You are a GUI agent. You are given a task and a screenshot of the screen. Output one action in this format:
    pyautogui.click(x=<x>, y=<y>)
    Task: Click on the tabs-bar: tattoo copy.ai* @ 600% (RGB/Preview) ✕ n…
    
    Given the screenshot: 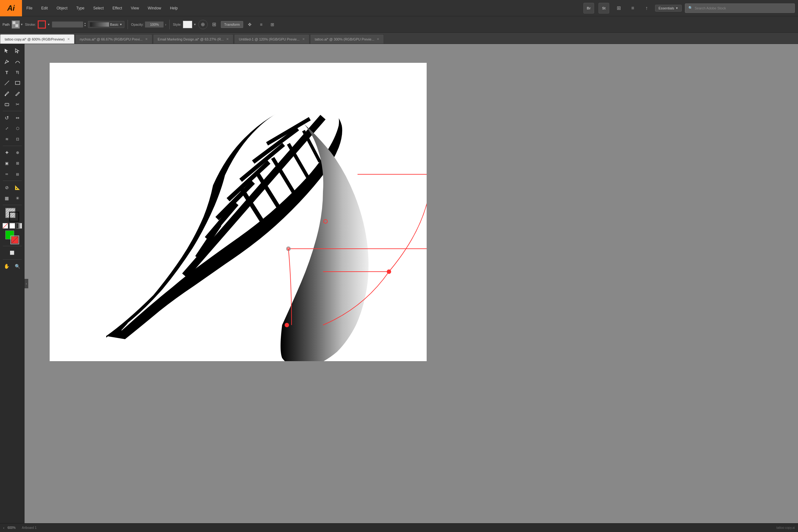 What is the action you would take?
    pyautogui.click(x=399, y=38)
    